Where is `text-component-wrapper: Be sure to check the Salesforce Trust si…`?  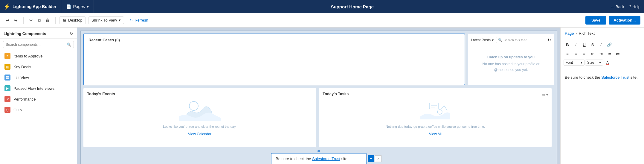
text-component-wrapper: Be sure to check the Salesforce Trust si… is located at coordinates (319, 157).